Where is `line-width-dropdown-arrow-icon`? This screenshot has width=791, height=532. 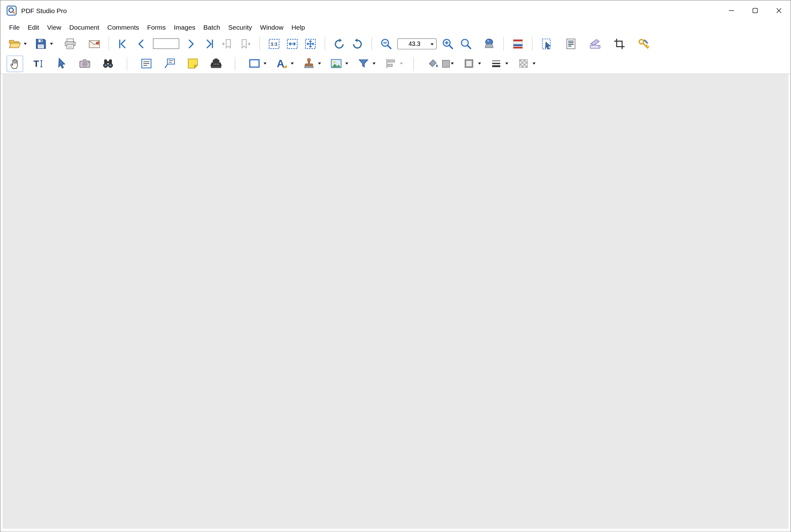
line-width-dropdown-arrow-icon is located at coordinates (507, 63).